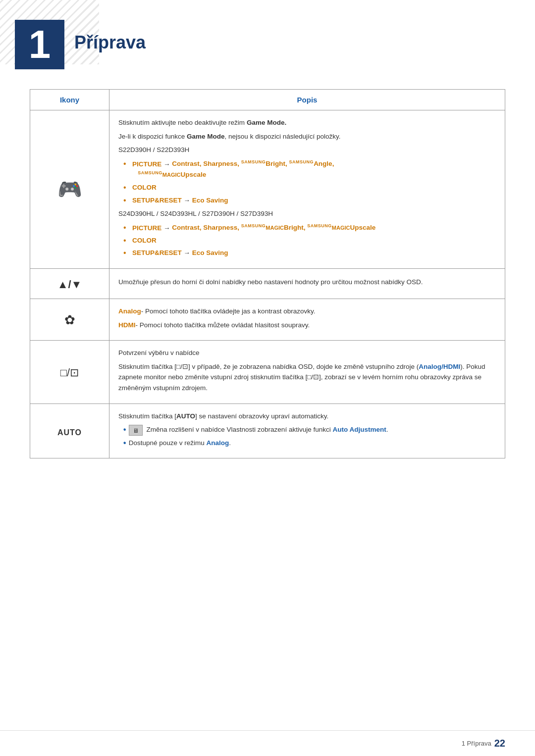 The width and height of the screenshot is (535, 756). What do you see at coordinates (70, 431) in the screenshot?
I see `icon-cell-auto: AUTO` at bounding box center [70, 431].